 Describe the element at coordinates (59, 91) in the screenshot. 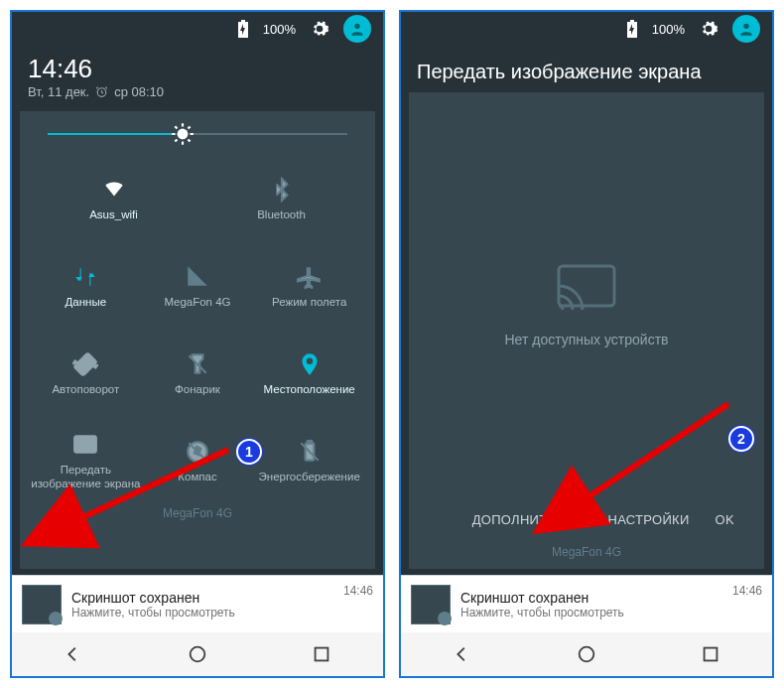

I see `date-text: Вт, 11 дек.` at that location.